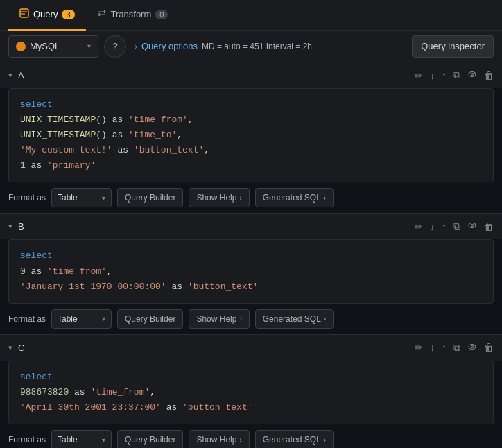  I want to click on section-b-format-label: Format as, so click(27, 319).